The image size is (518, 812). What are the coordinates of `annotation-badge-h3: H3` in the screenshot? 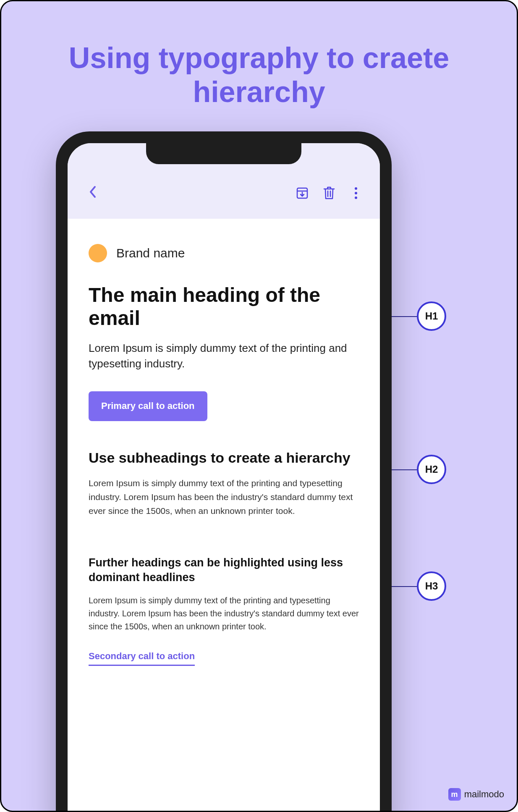 It's located at (432, 586).